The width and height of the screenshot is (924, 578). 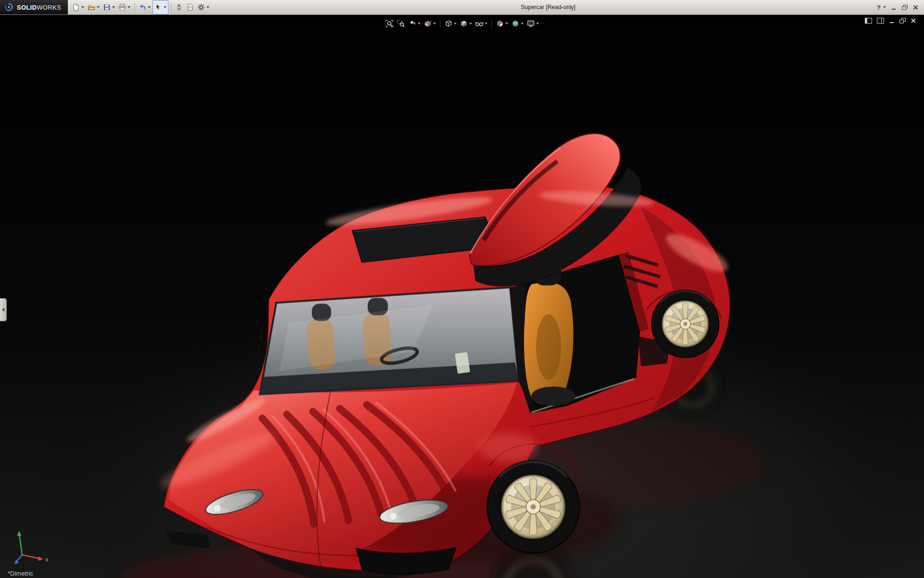 What do you see at coordinates (905, 8) in the screenshot?
I see `restore-button` at bounding box center [905, 8].